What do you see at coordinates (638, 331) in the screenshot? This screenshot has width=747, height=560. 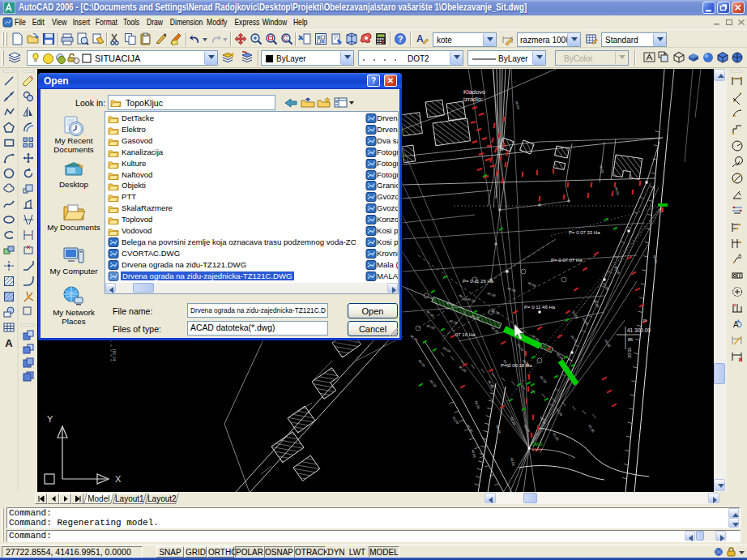 I see `svg-text: 41 300.00` at bounding box center [638, 331].